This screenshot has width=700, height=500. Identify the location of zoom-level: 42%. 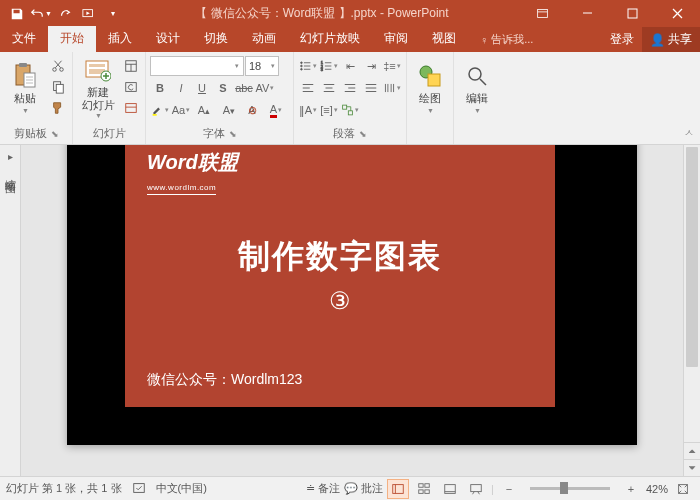
(657, 489).